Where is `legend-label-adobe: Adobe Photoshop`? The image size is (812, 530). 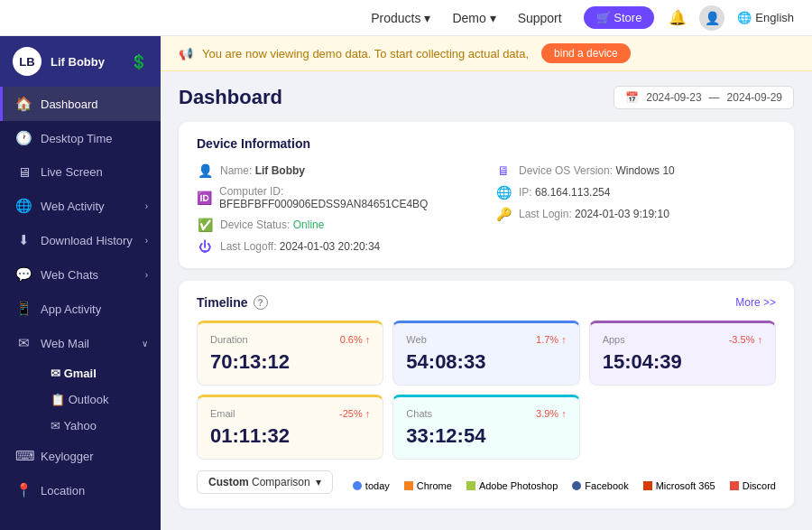
legend-label-adobe: Adobe Photoshop is located at coordinates (518, 486).